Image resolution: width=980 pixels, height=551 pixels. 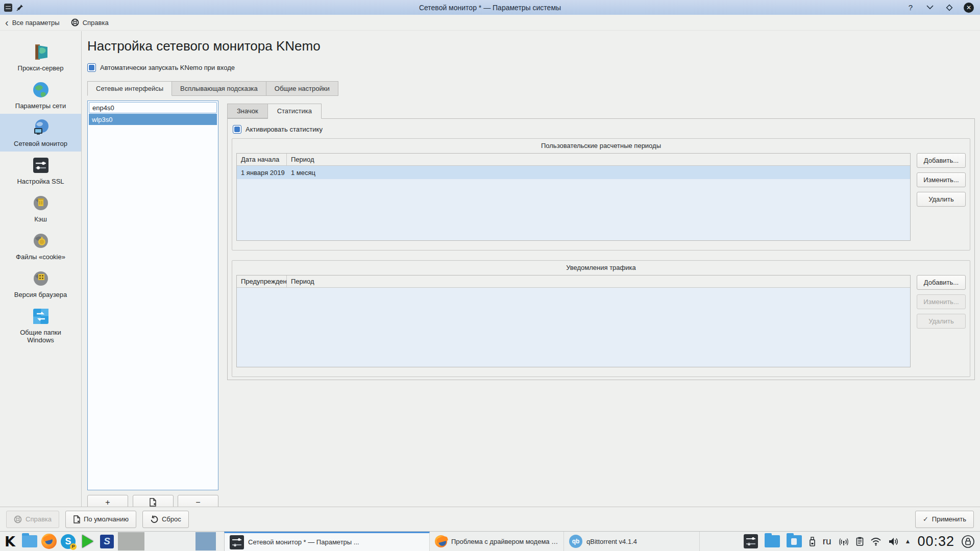 I want to click on usb-device-icon, so click(x=813, y=542).